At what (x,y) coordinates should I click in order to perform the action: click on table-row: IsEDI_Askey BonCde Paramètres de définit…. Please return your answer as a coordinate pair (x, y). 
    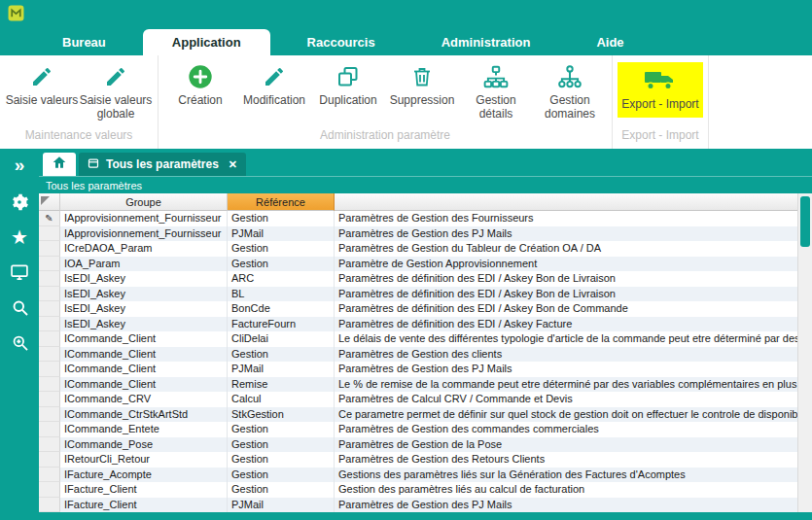
    Looking at the image, I should click on (418, 309).